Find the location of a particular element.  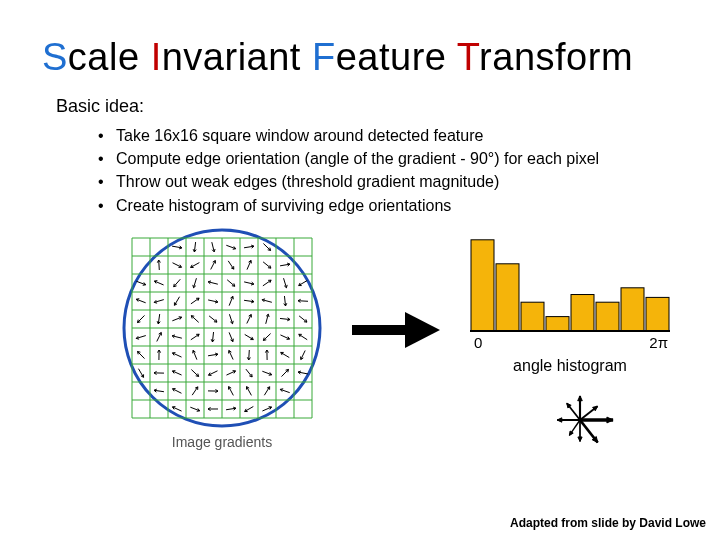

orientation-rose-icon is located at coordinates (580, 420).